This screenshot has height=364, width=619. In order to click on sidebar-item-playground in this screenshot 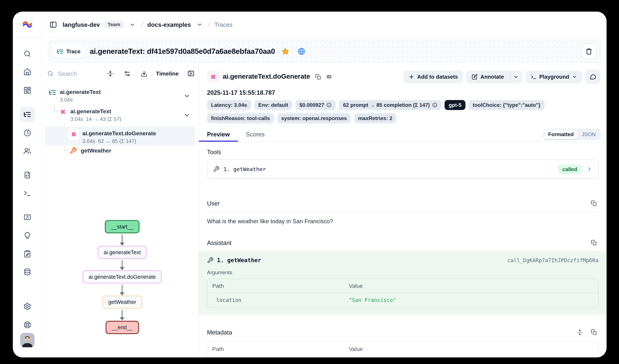, I will do `click(27, 193)`.